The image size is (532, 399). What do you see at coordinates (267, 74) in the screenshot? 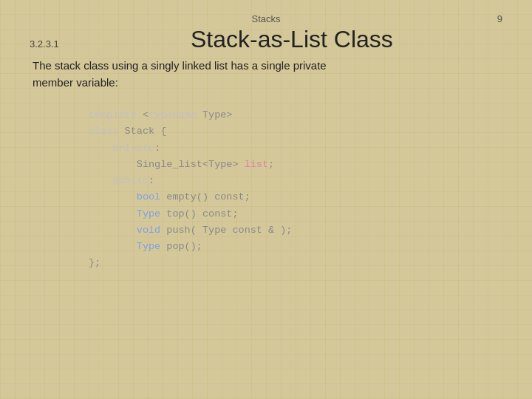
I see `description: The stack class using a singly linked li…` at bounding box center [267, 74].